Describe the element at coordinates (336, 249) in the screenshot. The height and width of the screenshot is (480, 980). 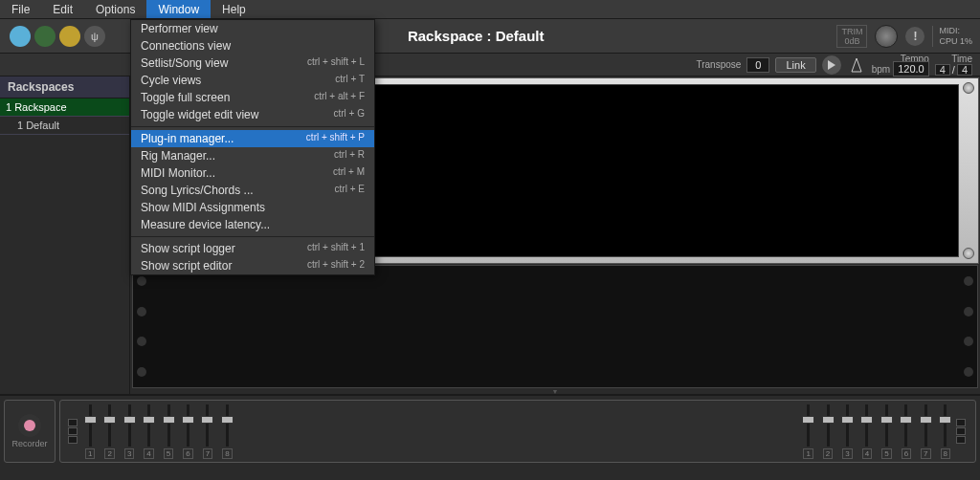
I see `menu-item-shortcut: ctrl + shift + 1` at that location.